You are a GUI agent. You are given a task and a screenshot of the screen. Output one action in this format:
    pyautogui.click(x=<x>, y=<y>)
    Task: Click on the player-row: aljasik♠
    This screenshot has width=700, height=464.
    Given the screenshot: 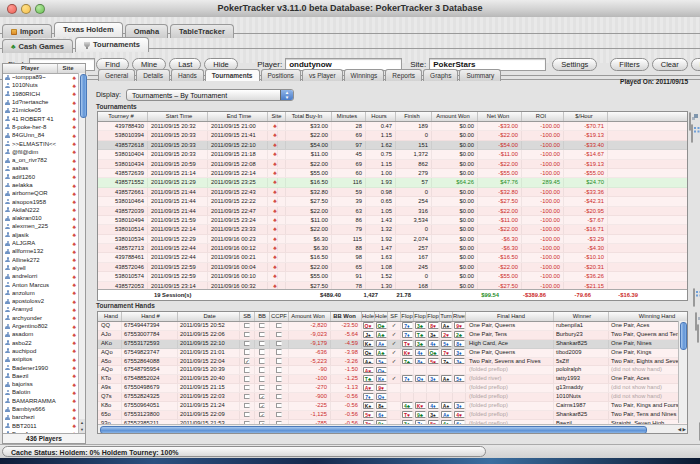 What is the action you would take?
    pyautogui.click(x=40, y=235)
    